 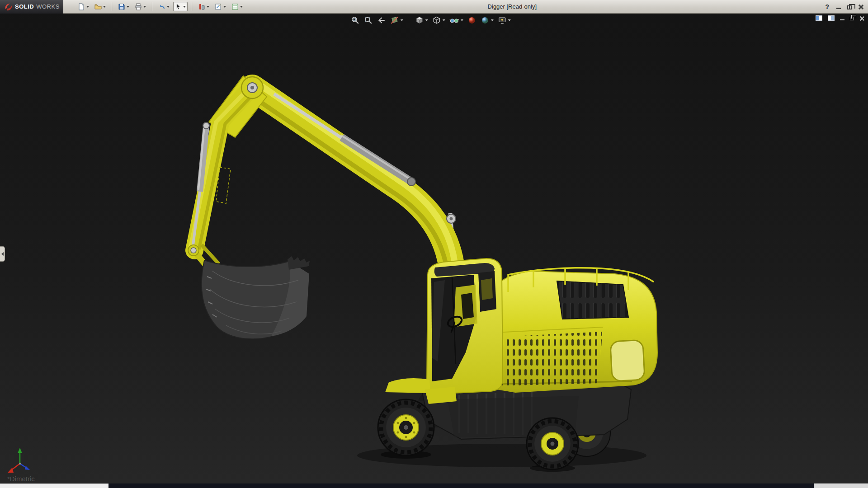 What do you see at coordinates (502, 20) in the screenshot?
I see `view-settings-icon` at bounding box center [502, 20].